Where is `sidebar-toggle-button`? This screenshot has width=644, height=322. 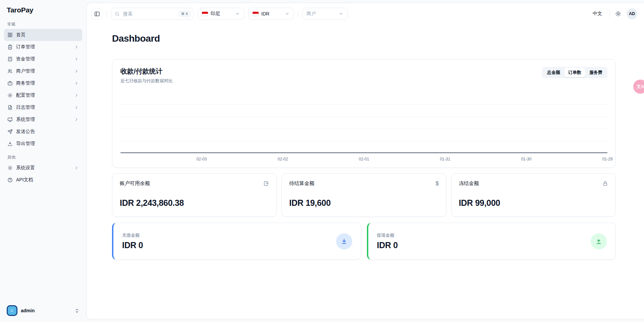
sidebar-toggle-button is located at coordinates (97, 14).